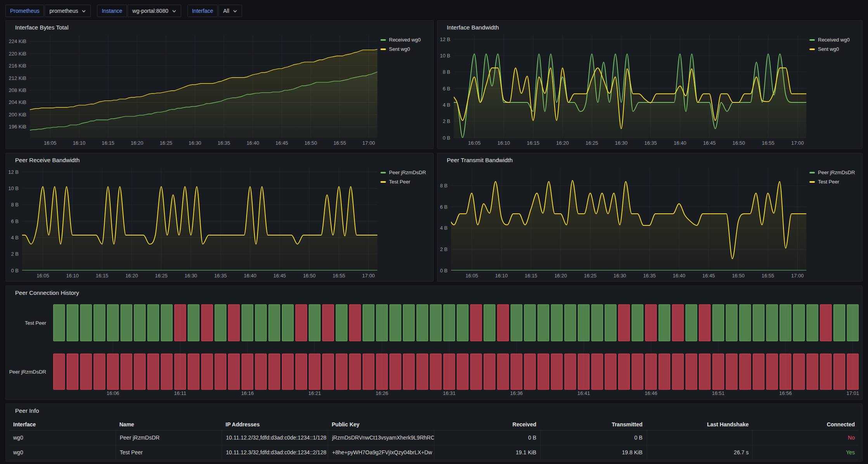  What do you see at coordinates (275, 425) in the screenshot?
I see `column-header-ip-addresses: IP Addresses` at bounding box center [275, 425].